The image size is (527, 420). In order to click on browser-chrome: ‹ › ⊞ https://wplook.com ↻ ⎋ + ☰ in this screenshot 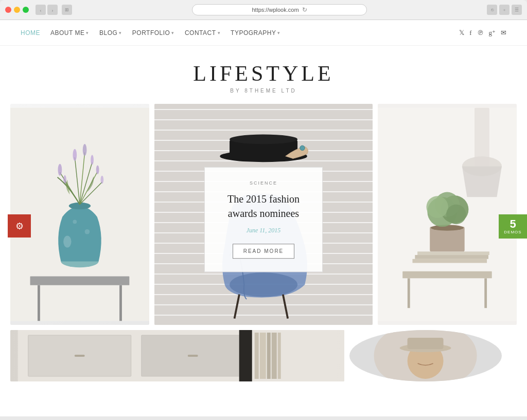, I will do `click(264, 10)`.